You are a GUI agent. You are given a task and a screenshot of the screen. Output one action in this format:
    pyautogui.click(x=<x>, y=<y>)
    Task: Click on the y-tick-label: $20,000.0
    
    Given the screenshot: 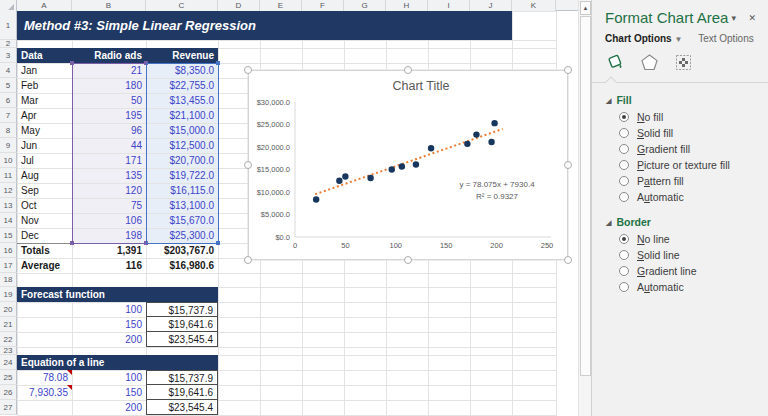 What is the action you would take?
    pyautogui.click(x=274, y=148)
    